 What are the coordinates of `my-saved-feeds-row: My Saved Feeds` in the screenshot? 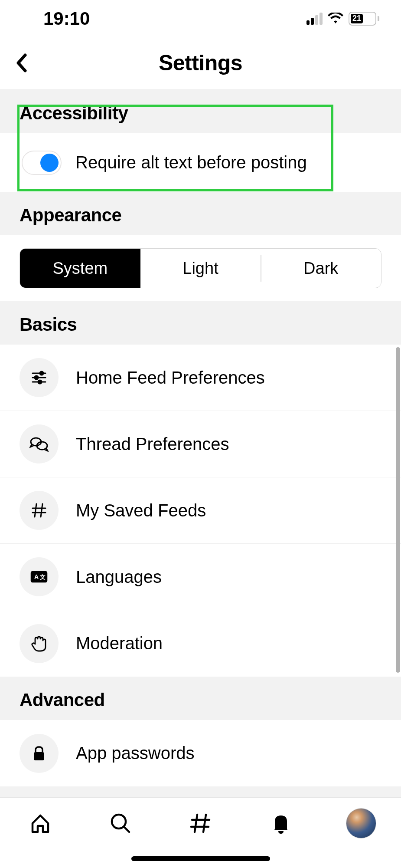 It's located at (200, 510).